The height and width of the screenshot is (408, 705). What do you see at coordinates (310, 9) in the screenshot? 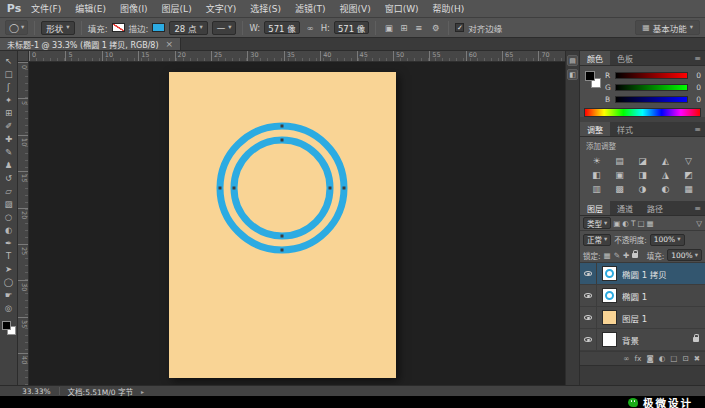
I see `menu-item: 滤镜(T)` at bounding box center [310, 9].